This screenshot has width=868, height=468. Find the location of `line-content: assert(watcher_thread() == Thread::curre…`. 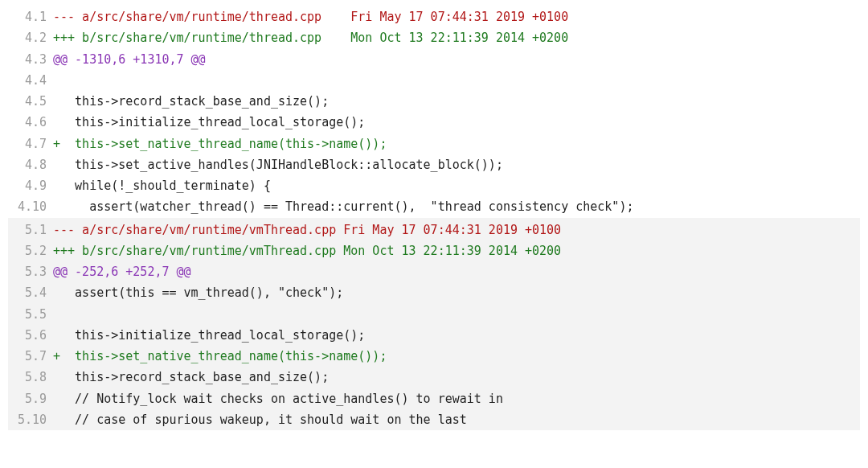

line-content: assert(watcher_thread() == Thread::curre… is located at coordinates (457, 207).